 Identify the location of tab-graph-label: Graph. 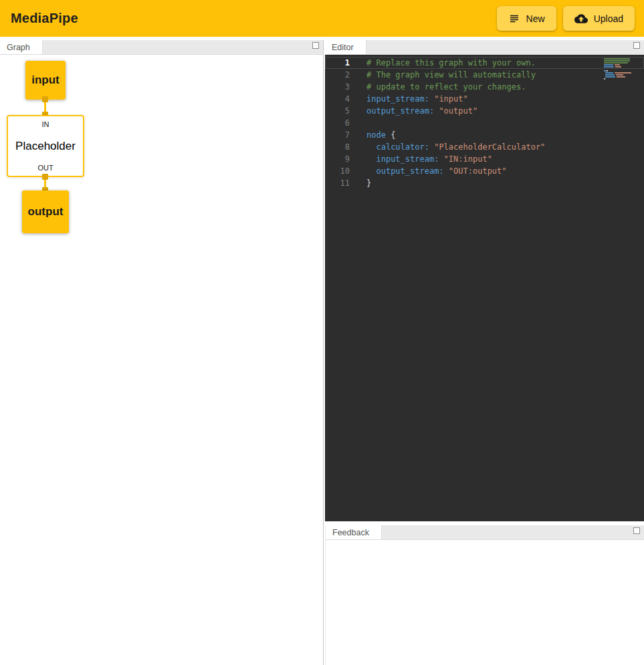
(19, 47).